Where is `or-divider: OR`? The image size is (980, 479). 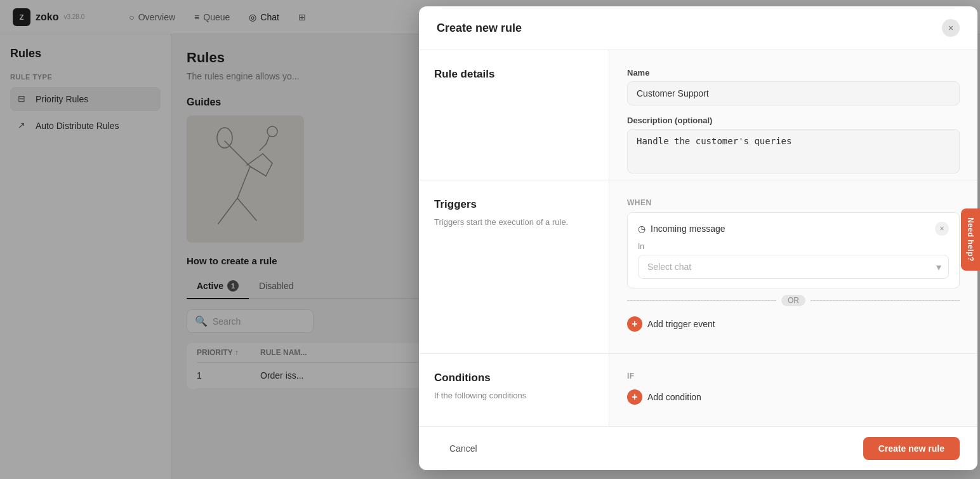 or-divider: OR is located at coordinates (793, 300).